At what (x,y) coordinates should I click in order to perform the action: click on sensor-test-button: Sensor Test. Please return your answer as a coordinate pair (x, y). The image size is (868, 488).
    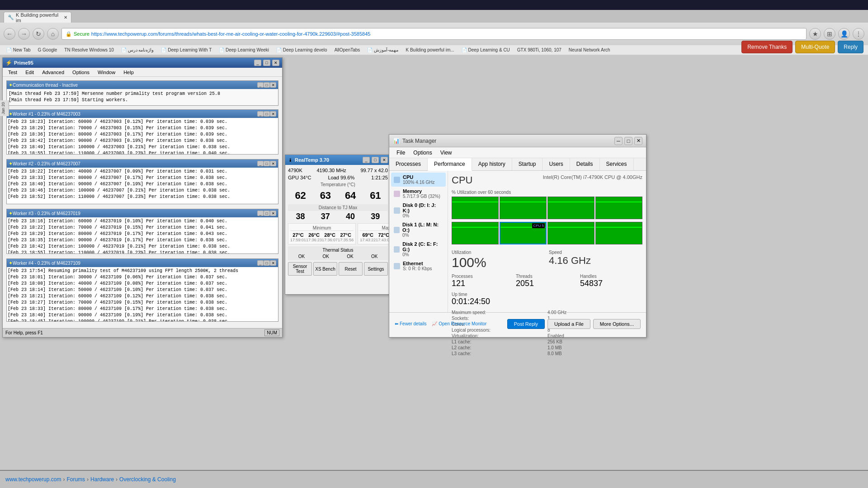
    Looking at the image, I should click on (300, 269).